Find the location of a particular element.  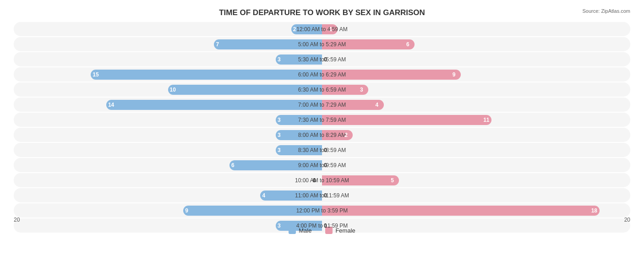

chart-row: 5:30 AM to 5:59 AM30 is located at coordinates (322, 60).